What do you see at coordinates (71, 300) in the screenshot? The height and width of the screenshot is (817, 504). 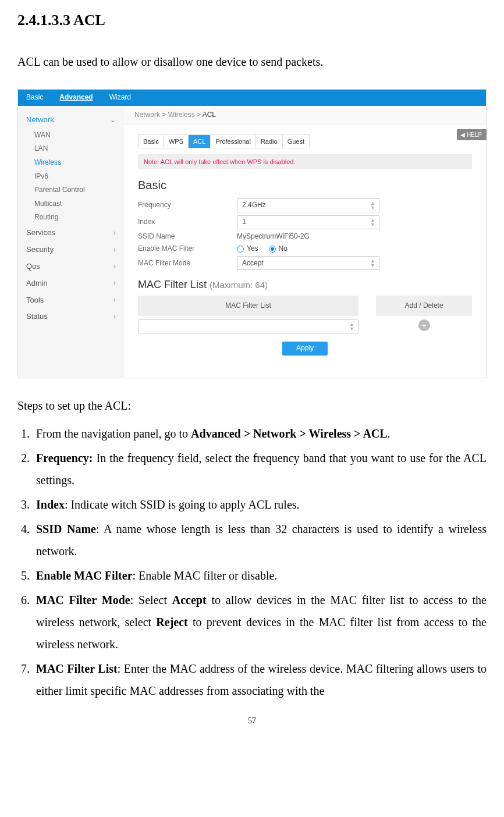 I see `sidebar-tools: Tools›` at bounding box center [71, 300].